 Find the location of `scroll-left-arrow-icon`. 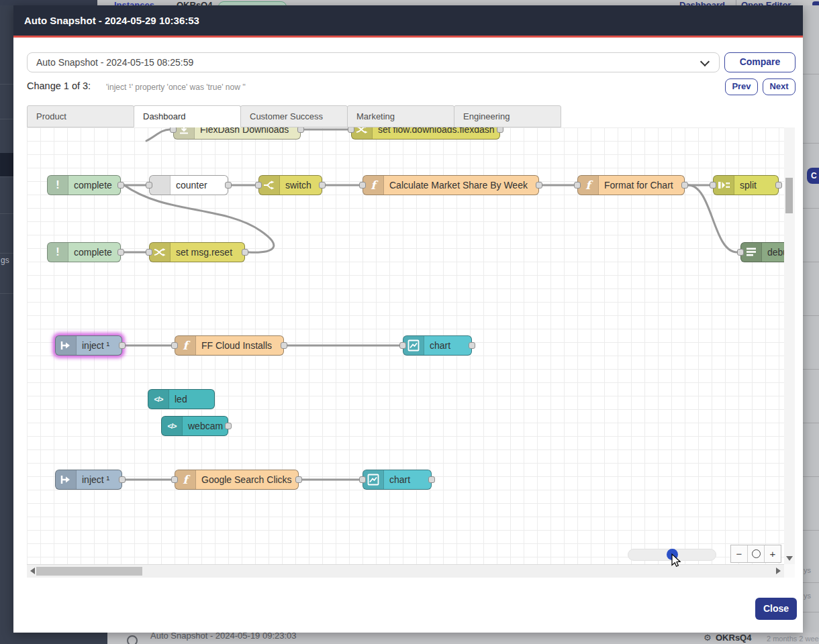

scroll-left-arrow-icon is located at coordinates (32, 571).